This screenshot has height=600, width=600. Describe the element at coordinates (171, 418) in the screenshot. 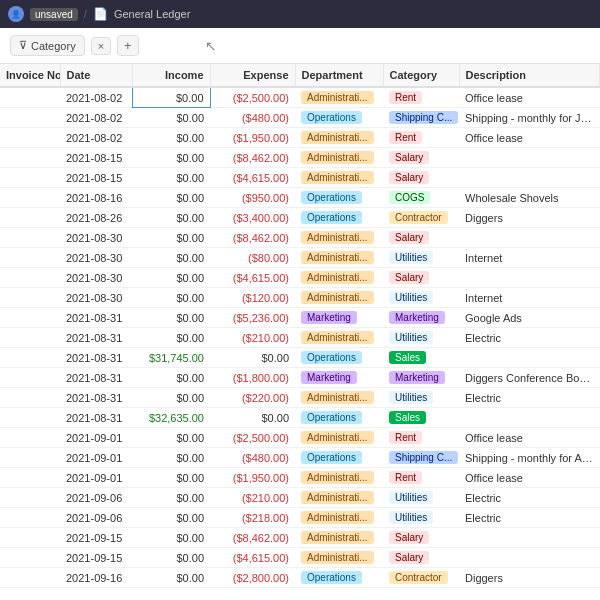

I see `cell-income: $32,635.00` at that location.